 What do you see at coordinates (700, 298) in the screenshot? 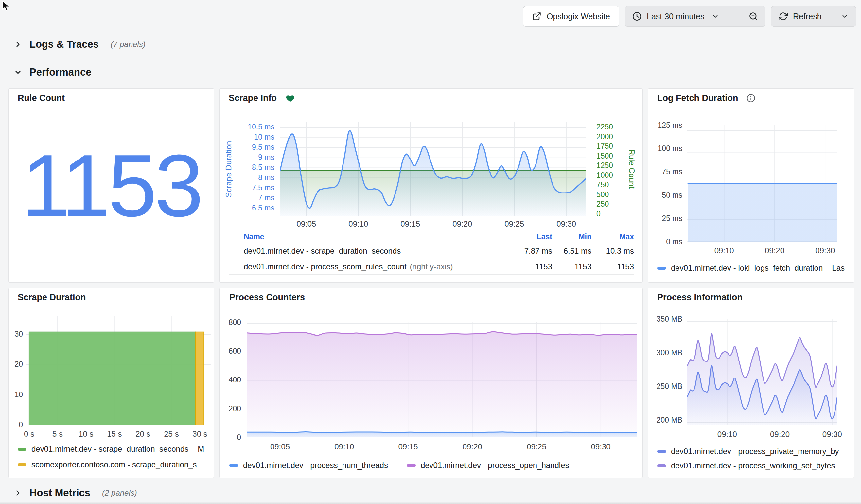
I see `panel-title-process-information: Process Information` at bounding box center [700, 298].